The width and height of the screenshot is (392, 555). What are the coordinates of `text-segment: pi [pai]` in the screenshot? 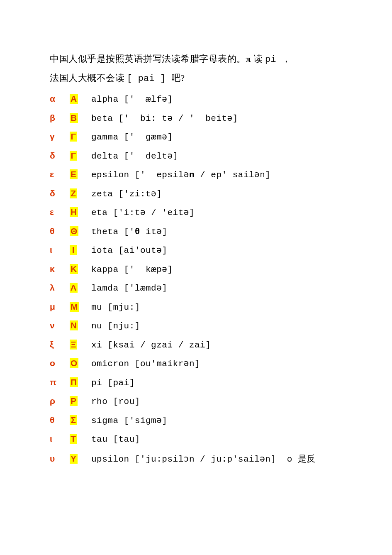 It's located at (113, 383).